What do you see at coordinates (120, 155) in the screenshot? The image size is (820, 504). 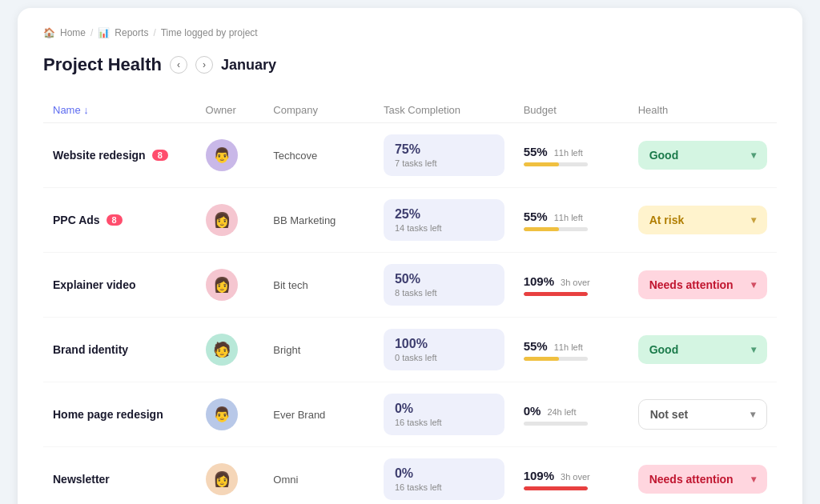 I see `project-name-cell: Website redesign 8` at bounding box center [120, 155].